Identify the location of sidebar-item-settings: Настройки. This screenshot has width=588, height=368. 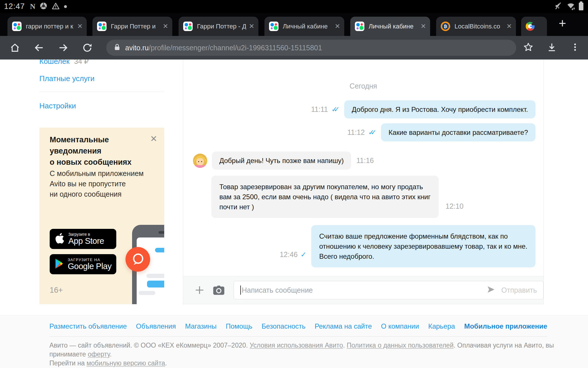
(58, 106).